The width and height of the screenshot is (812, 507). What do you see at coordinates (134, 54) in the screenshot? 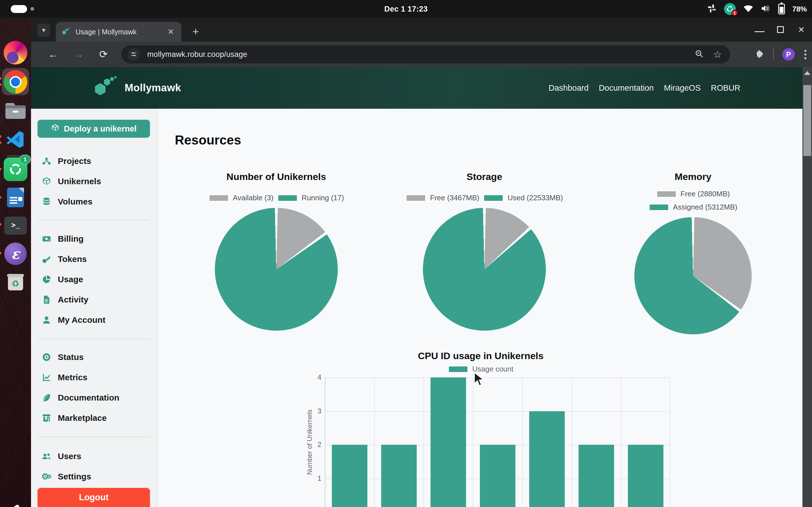
I see `site-info-icon` at bounding box center [134, 54].